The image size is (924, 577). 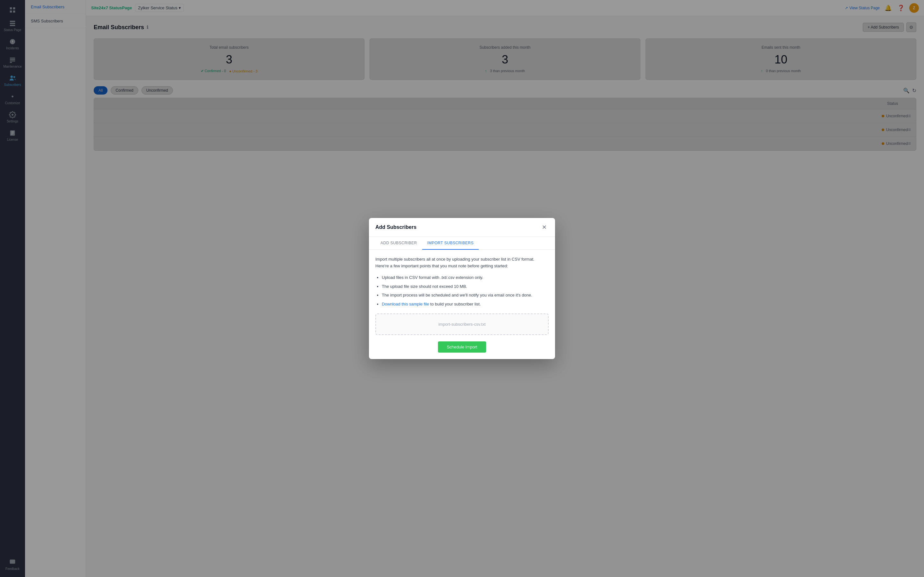 I want to click on dropzone-text: import-subscribers-csv.txt, so click(x=462, y=324).